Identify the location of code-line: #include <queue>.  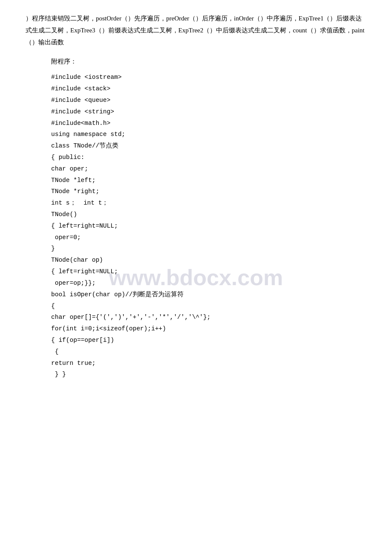
(209, 101).